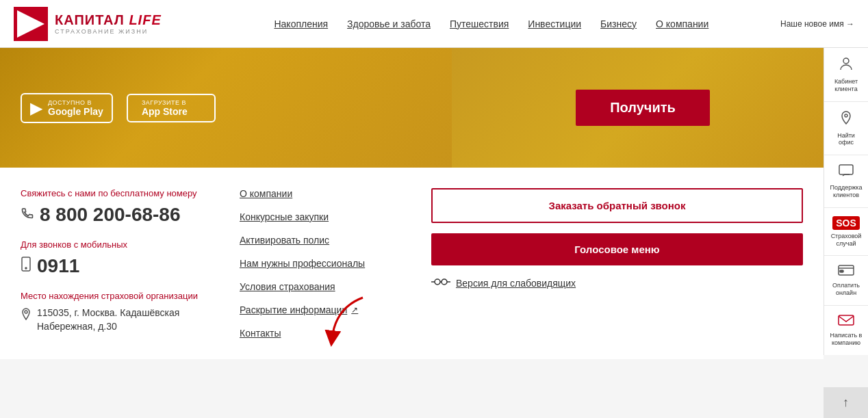 Image resolution: width=868 pixels, height=418 pixels. What do you see at coordinates (643, 108) in the screenshot?
I see `get-button: Получить` at bounding box center [643, 108].